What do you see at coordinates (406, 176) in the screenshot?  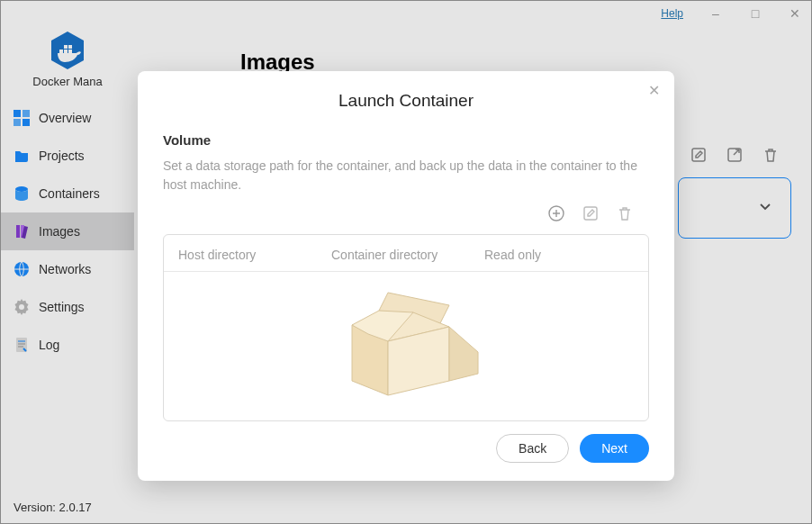 I see `section-description: Set a data storage path for the containe…` at bounding box center [406, 176].